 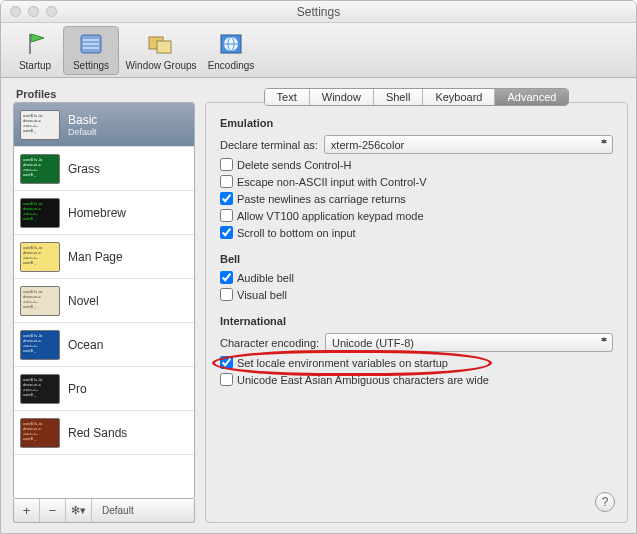 What do you see at coordinates (416, 259) in the screenshot?
I see `bell-heading: Bell` at bounding box center [416, 259].